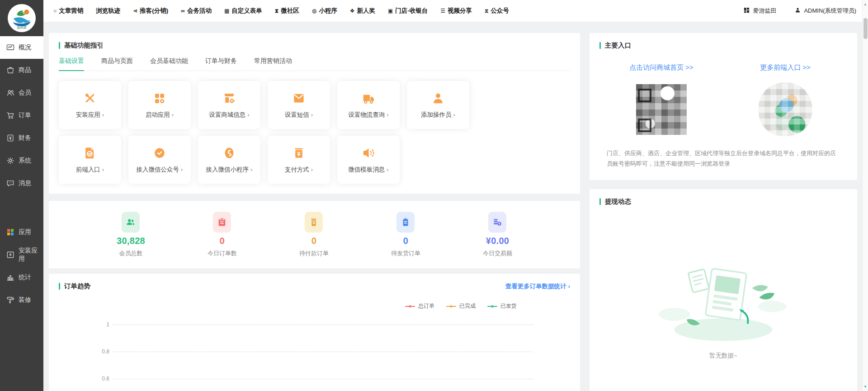 This screenshot has height=391, width=868. Describe the element at coordinates (243, 11) in the screenshot. I see `topnav-item-5: ▦自定义表单` at that location.